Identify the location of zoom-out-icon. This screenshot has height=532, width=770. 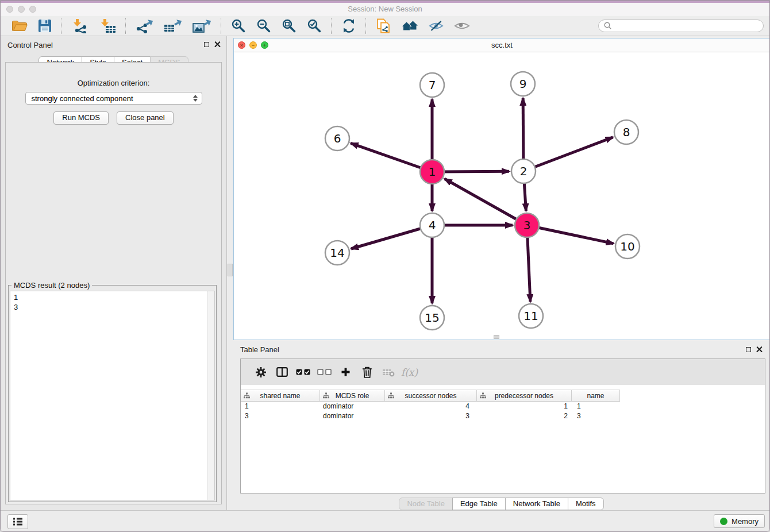
(264, 26).